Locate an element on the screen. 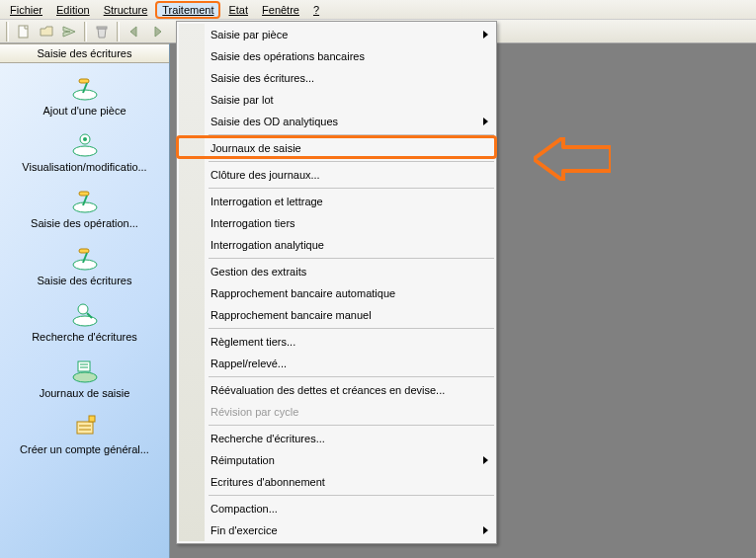  menu-fichier: Fichier is located at coordinates (26, 10).